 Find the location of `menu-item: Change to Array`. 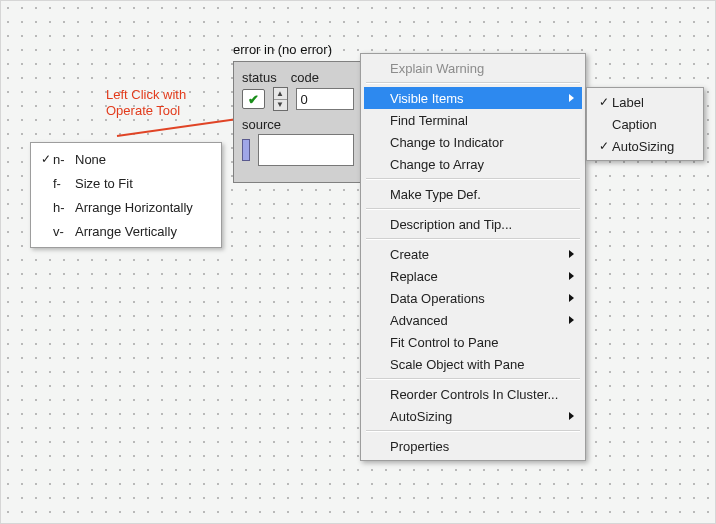

menu-item: Change to Array is located at coordinates (473, 164).